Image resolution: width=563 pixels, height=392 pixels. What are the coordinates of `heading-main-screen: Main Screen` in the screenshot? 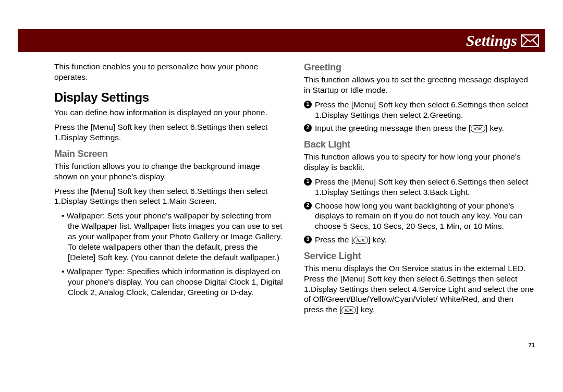 It's located at (170, 154).